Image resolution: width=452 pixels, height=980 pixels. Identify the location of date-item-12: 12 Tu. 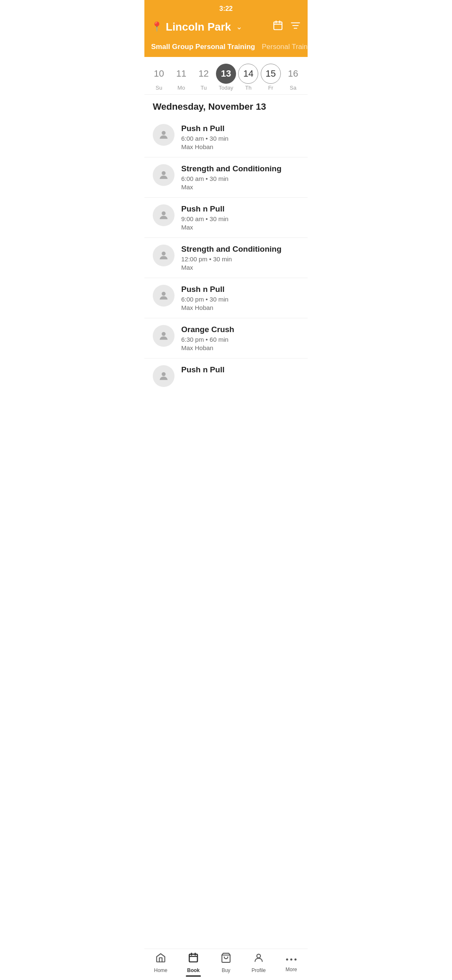
(204, 77).